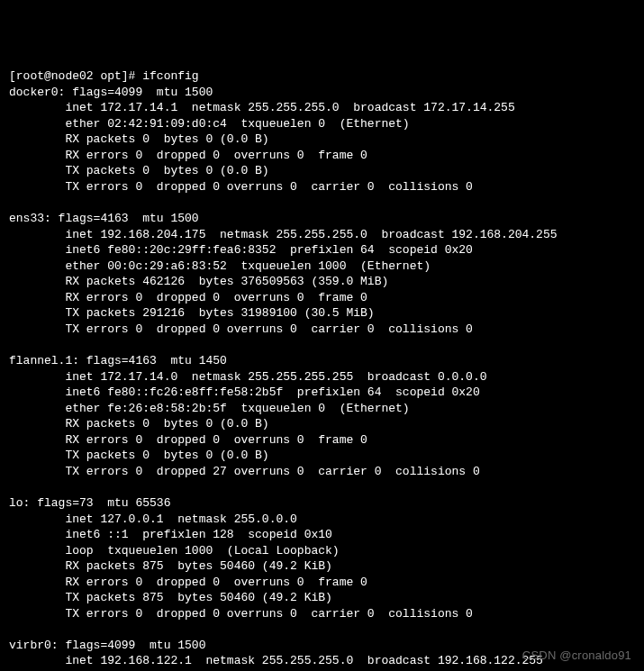 Image resolution: width=644 pixels, height=671 pixels. Describe the element at coordinates (171, 598) in the screenshot. I see `iface-line: TX packets 875 bytes 50460 (49.2 KiB)` at that location.